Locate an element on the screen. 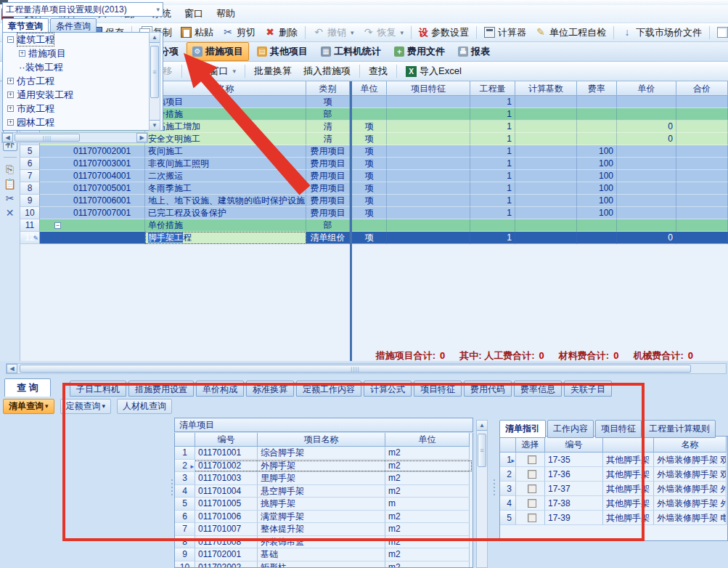 This screenshot has height=568, width=728. scroll-up-arrow-icon: ▲ is located at coordinates (155, 38).